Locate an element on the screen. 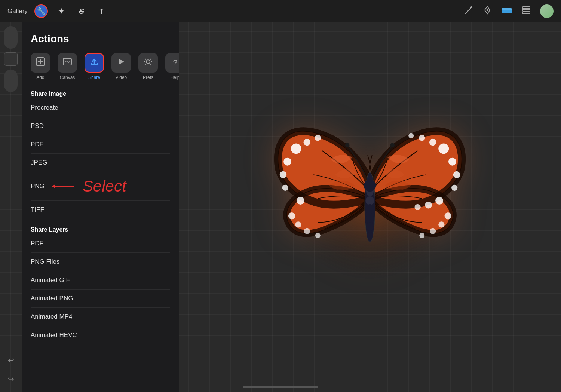 Image resolution: width=561 pixels, height=392 pixels. video-icon is located at coordinates (121, 63).